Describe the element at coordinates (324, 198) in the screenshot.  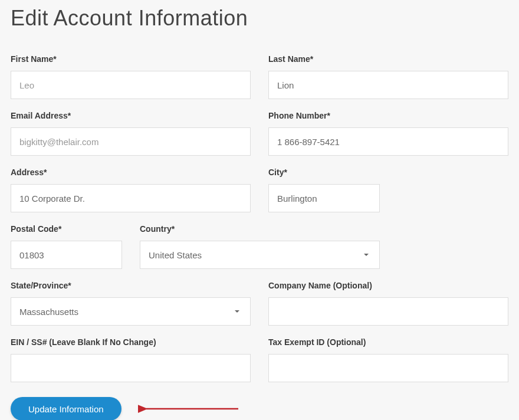
I see `city-input` at that location.